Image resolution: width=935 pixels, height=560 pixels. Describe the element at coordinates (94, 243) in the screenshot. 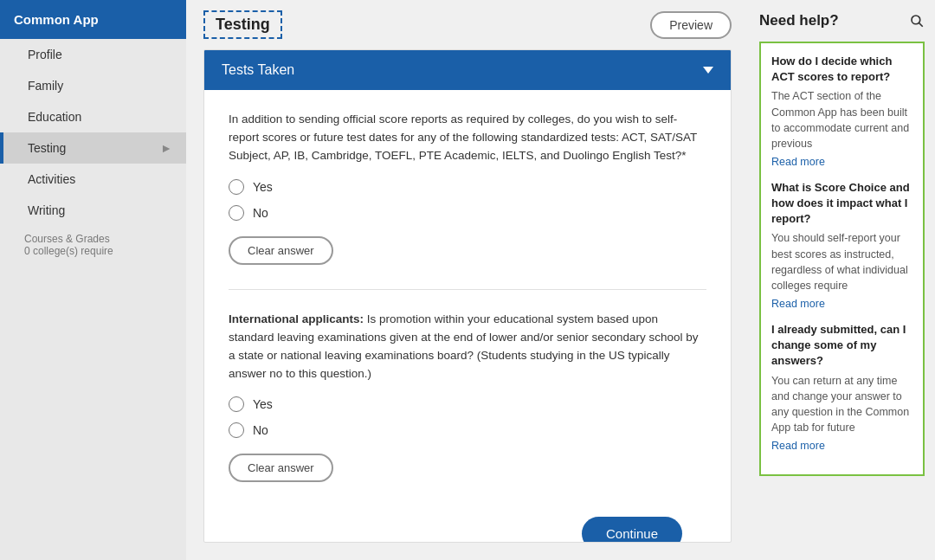

I see `sidebar-item-courses-grades: Courses & Grades 0 college(s) require` at that location.